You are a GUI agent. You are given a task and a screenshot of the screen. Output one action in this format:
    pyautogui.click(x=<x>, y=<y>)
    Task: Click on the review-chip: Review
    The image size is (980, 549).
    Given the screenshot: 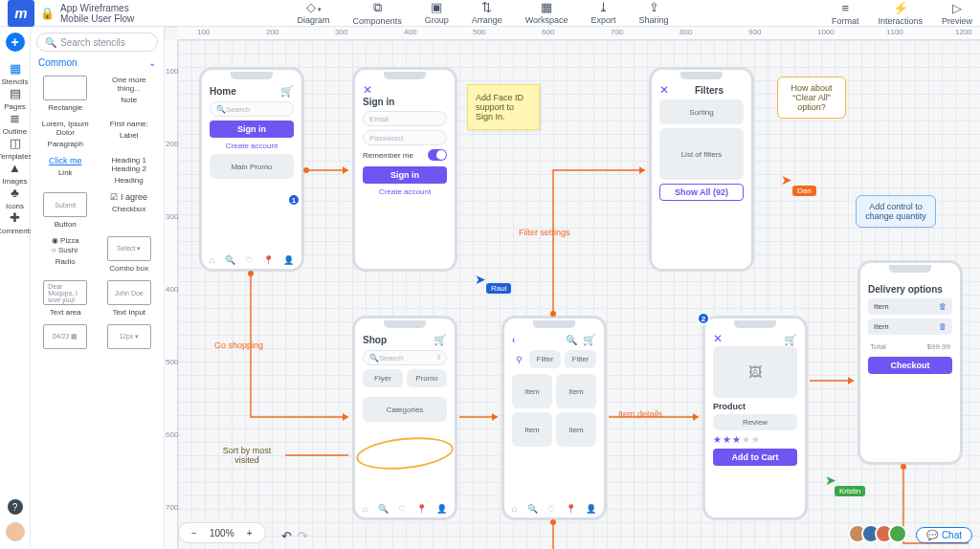 What is the action you would take?
    pyautogui.click(x=755, y=423)
    